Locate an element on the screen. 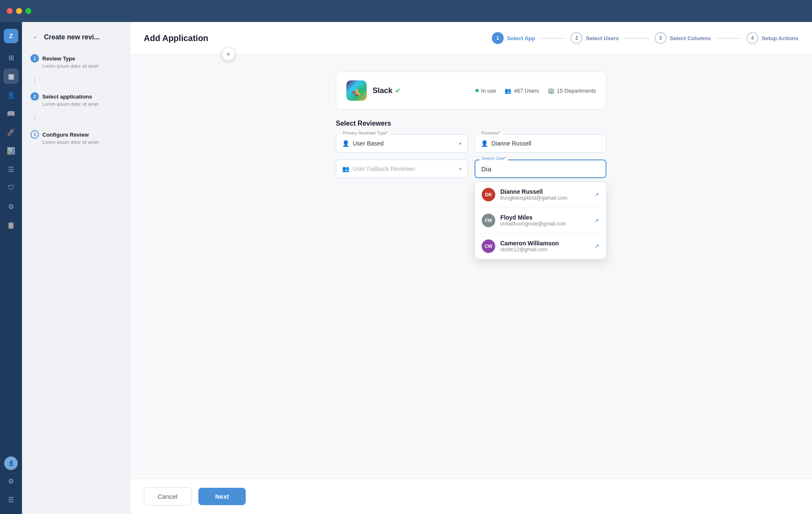  traffic-green is located at coordinates (28, 11).